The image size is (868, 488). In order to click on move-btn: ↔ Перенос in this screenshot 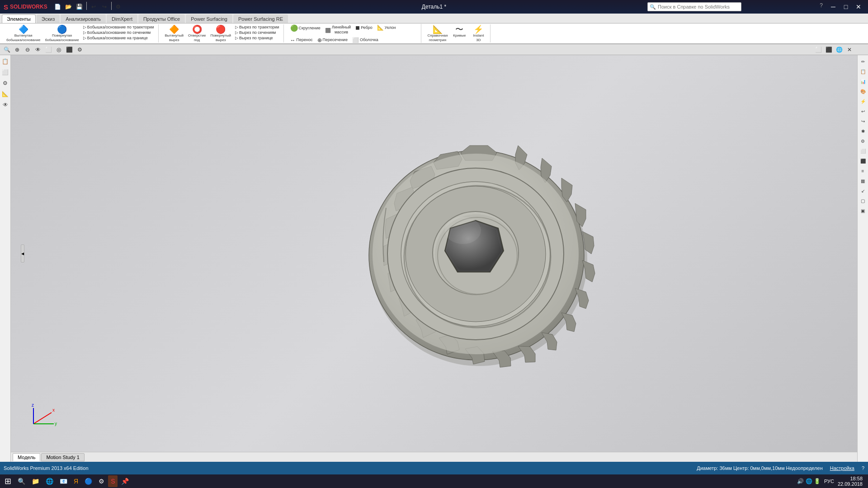, I will do `click(302, 40)`.